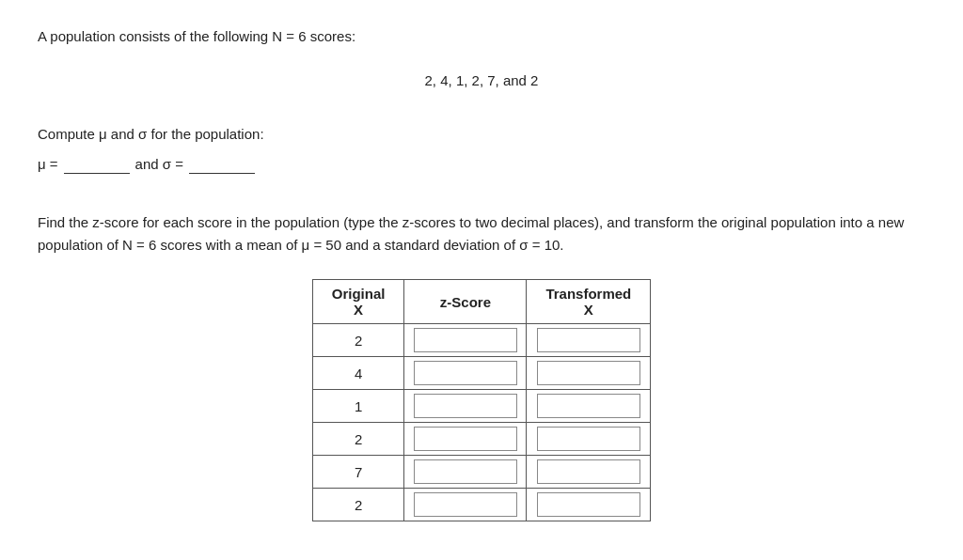 This screenshot has height=560, width=963. Describe the element at coordinates (48, 163) in the screenshot. I see `mu-label: μ =` at that location.